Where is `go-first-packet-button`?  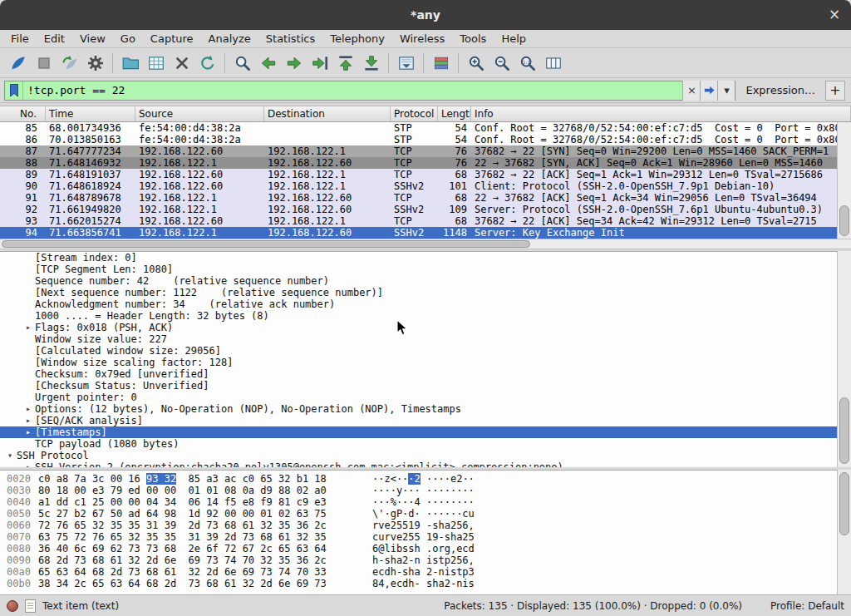
go-first-packet-button is located at coordinates (346, 63).